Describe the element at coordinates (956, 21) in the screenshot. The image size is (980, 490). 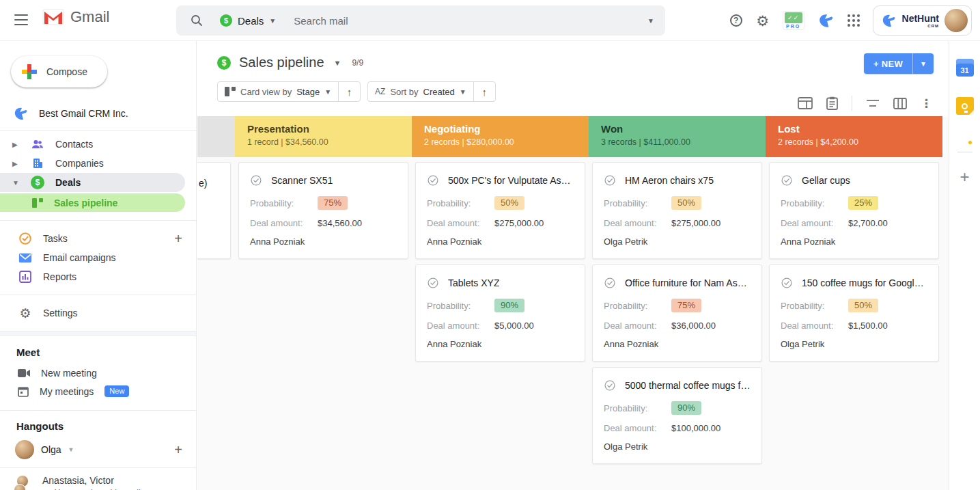
I see `user-avatar` at that location.